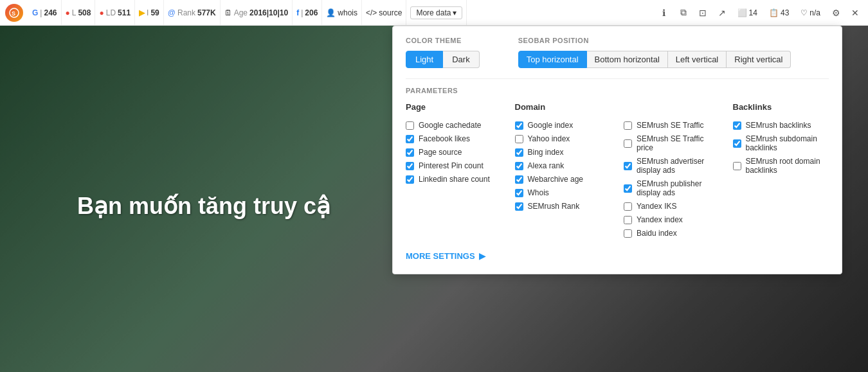  Describe the element at coordinates (45, 13) in the screenshot. I see `toolbar-g-item: G | 246` at that location.